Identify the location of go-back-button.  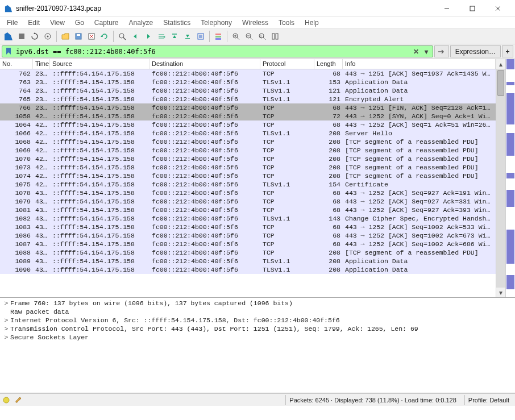
(135, 36).